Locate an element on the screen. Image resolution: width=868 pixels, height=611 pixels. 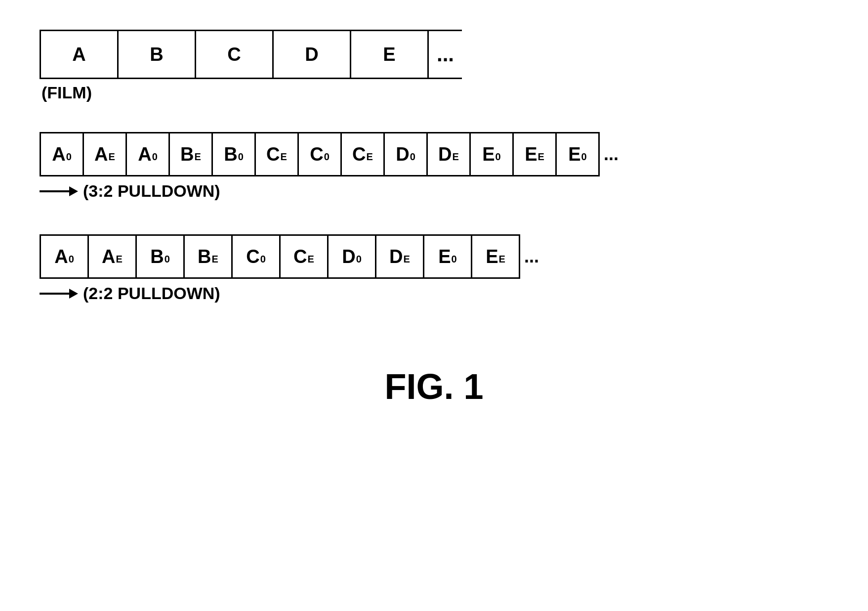
pd22-cell-8: E0 is located at coordinates (448, 257).